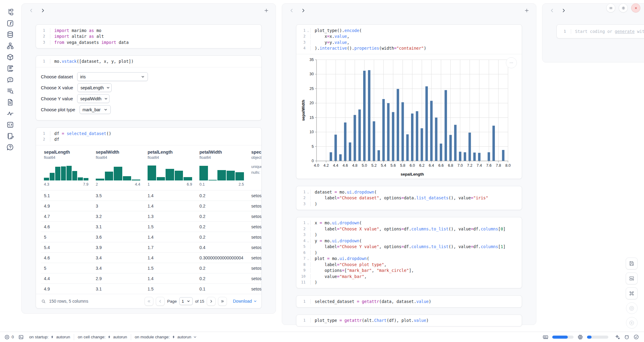 The height and width of the screenshot is (342, 644). Describe the element at coordinates (632, 263) in the screenshot. I see `save-icon` at that location.